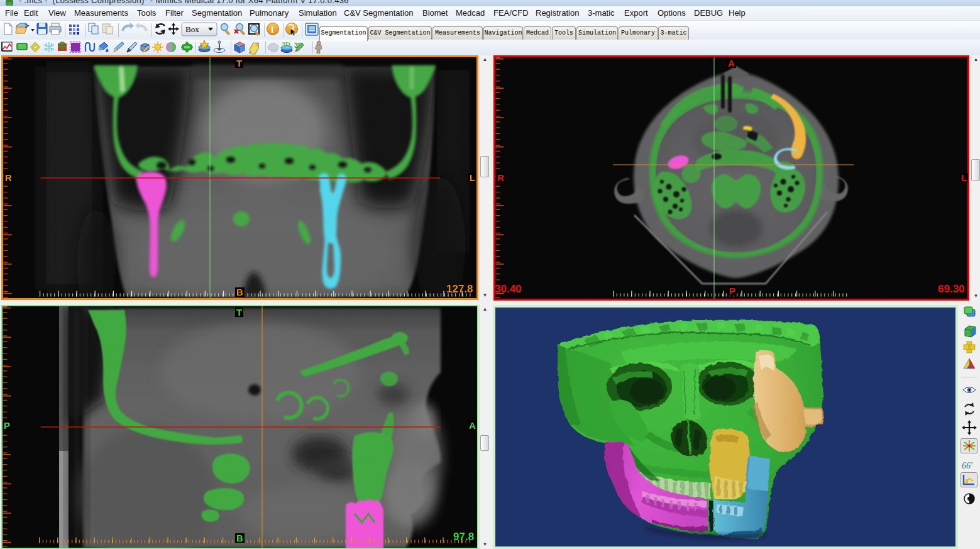  I want to click on svg-text: i, so click(272, 30).